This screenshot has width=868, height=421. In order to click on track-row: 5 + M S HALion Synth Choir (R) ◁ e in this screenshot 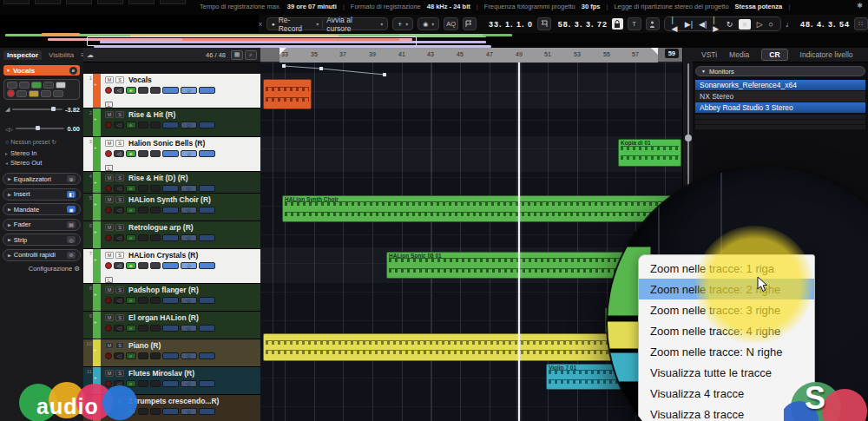, I will do `click(172, 207)`.